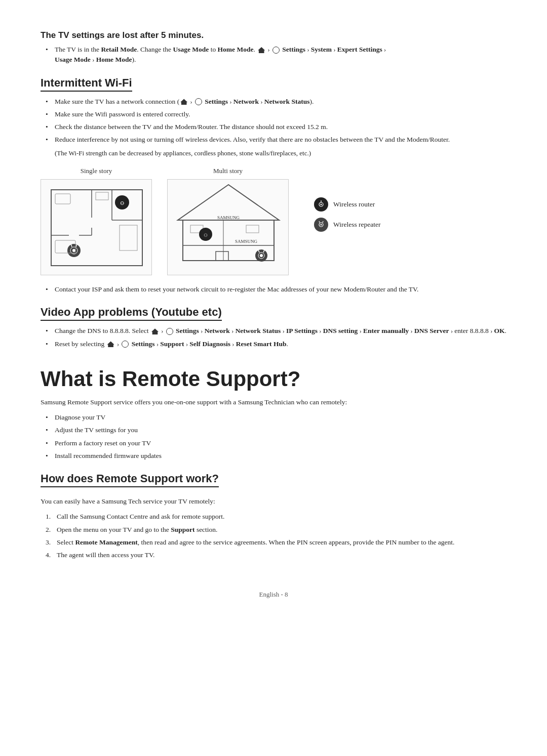  Describe the element at coordinates (276, 289) in the screenshot. I see `wifi-bullet5-list: Contact your ISP and ask them to reset y…` at that location.